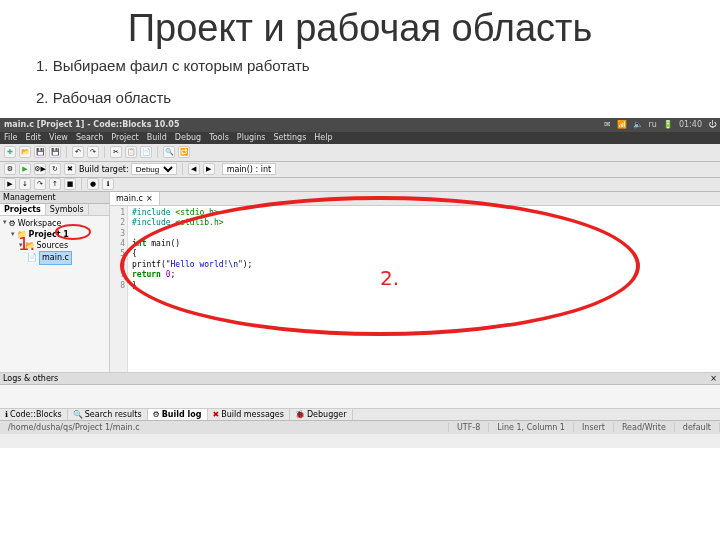  Describe the element at coordinates (184, 152) in the screenshot. I see `replace-icon: 🔁` at that location.